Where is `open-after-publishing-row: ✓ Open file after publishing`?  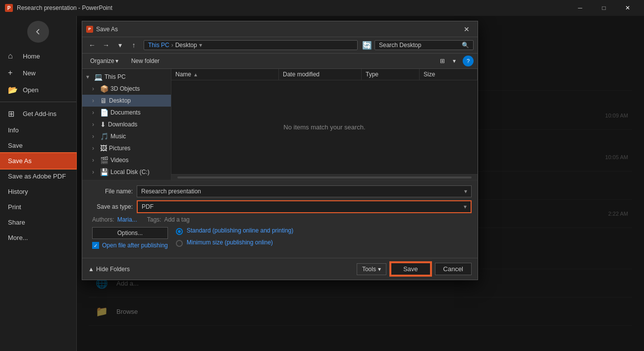 open-after-publishing-row: ✓ Open file after publishing is located at coordinates (130, 245).